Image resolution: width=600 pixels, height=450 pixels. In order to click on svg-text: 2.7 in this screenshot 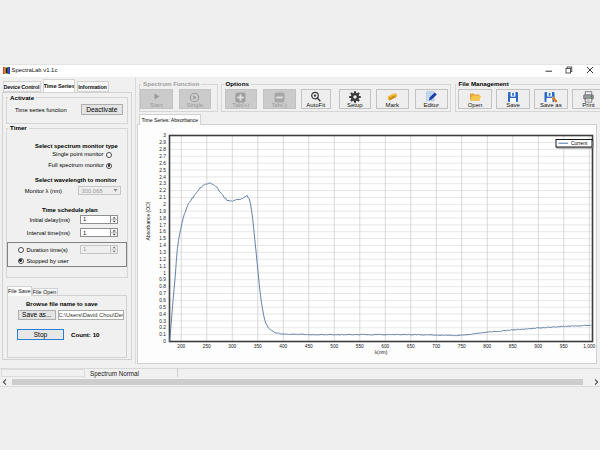, I will do `click(162, 156)`.